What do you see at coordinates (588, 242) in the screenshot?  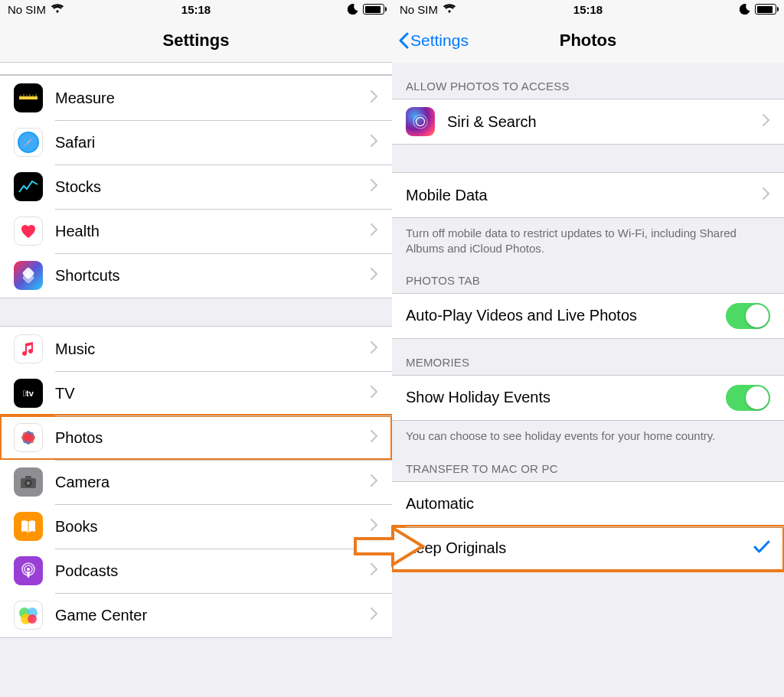 I see `section-footer-mobiledata: Turn off mobile data to restrict updates…` at bounding box center [588, 242].